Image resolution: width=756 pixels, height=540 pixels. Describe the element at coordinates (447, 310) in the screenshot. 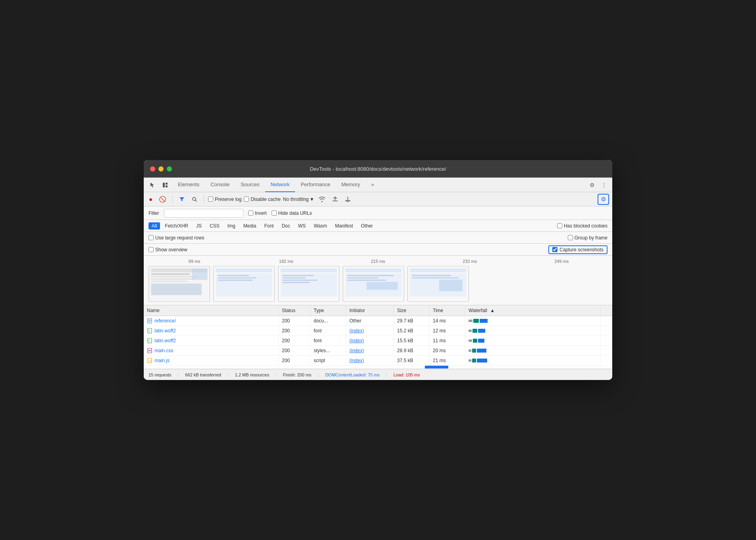

I see `th-time: Time` at that location.